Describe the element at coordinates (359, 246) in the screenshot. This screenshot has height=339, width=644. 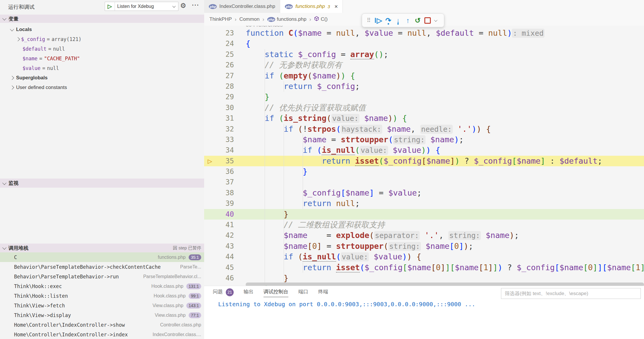
I see `code-text: $name[0] = strtoupper(string: $name[0]);` at that location.